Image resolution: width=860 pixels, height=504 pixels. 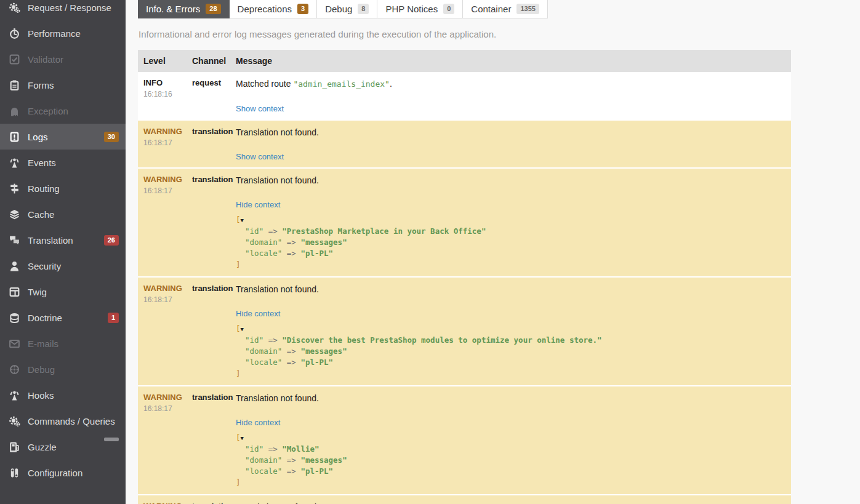 I want to click on stopwatch-icon, so click(x=14, y=33).